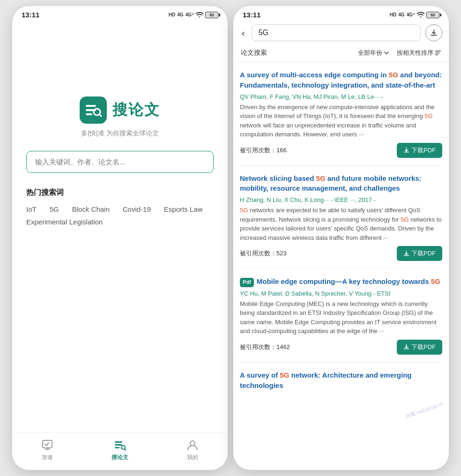 This screenshot has height=476, width=461. What do you see at coordinates (247, 283) in the screenshot?
I see `pdf-badge-3: Pdf` at bounding box center [247, 283].